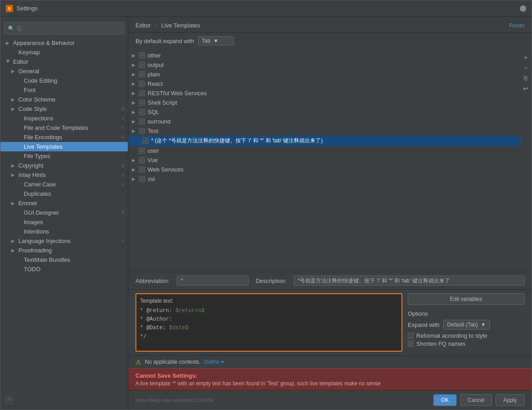 The image size is (532, 410). What do you see at coordinates (40, 81) in the screenshot?
I see `sidebar-item-label: Code Editing` at bounding box center [40, 81].